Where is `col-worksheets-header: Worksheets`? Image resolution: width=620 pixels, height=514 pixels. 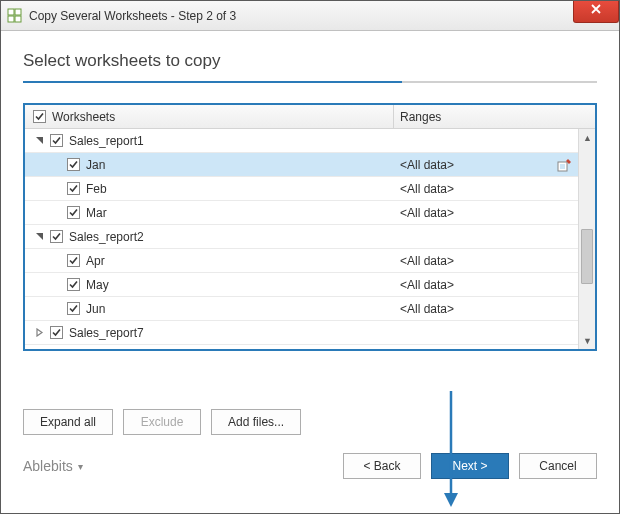 col-worksheets-header: Worksheets is located at coordinates (210, 116).